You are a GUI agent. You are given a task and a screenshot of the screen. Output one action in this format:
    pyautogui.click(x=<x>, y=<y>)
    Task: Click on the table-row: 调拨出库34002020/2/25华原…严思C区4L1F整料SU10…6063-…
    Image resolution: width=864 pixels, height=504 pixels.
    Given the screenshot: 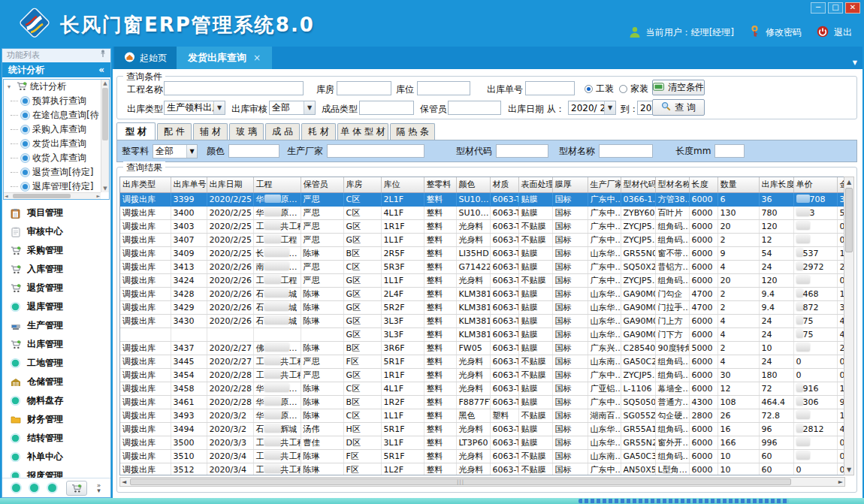 What is the action you would take?
    pyautogui.click(x=482, y=213)
    